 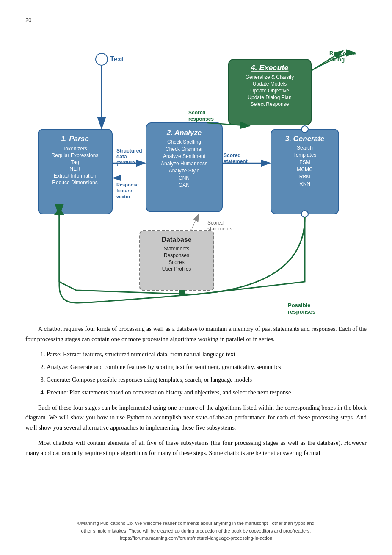 What do you see at coordinates (184, 142) in the screenshot?
I see `svg-text: Check Spelling` at bounding box center [184, 142].